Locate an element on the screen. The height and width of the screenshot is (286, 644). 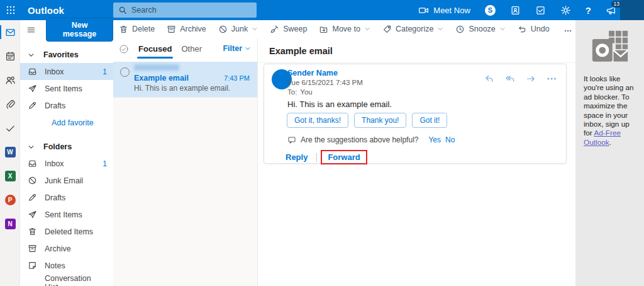
chevron-down-icon is located at coordinates (31, 147).